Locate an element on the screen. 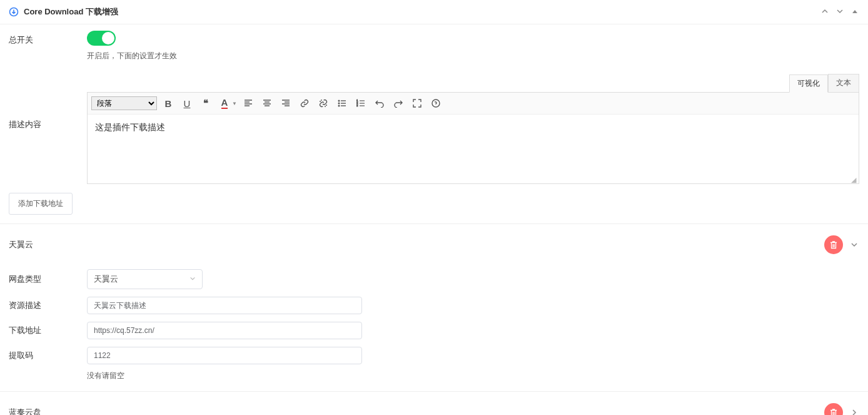 The height and width of the screenshot is (415, 868). section2-title: 蓝奏云盘 is located at coordinates (25, 411).